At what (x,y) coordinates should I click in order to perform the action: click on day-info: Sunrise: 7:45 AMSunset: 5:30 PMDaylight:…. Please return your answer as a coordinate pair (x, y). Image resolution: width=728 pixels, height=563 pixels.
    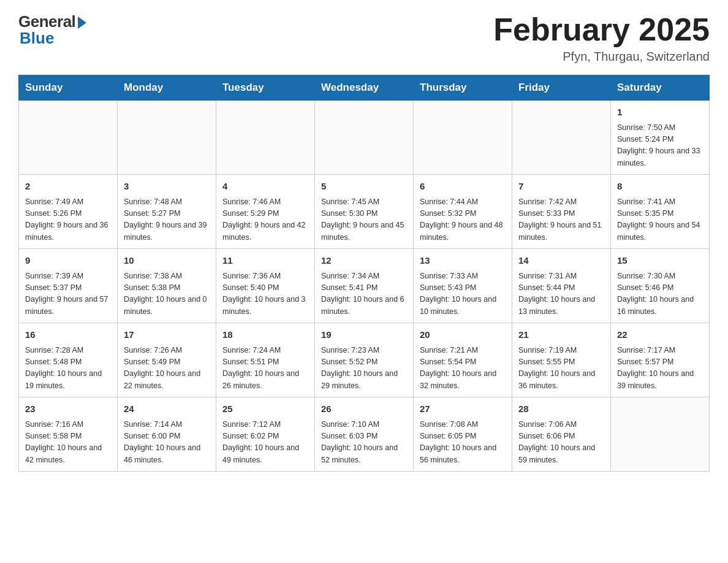
    Looking at the image, I should click on (364, 220).